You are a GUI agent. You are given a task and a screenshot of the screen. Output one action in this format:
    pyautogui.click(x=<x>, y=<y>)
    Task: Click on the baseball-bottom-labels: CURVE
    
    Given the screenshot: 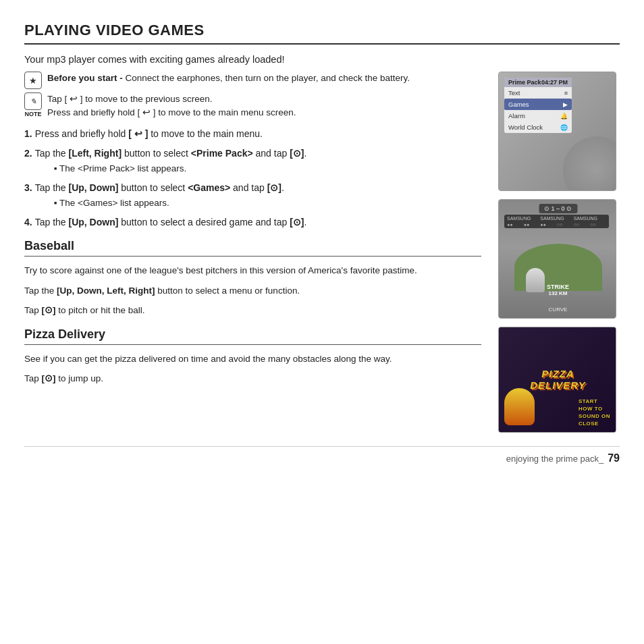 What is the action you would take?
    pyautogui.click(x=558, y=309)
    